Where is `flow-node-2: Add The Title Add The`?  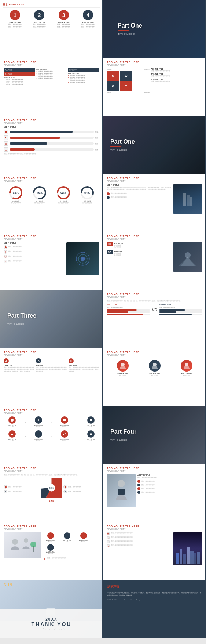
flow-node-2: Add The Title Add The is located at coordinates (38, 422).